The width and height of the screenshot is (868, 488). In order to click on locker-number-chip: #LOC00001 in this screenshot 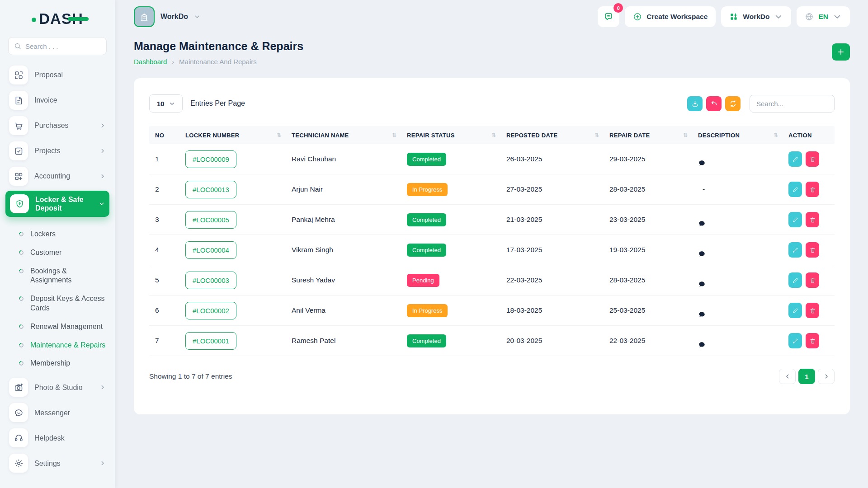, I will do `click(211, 341)`.